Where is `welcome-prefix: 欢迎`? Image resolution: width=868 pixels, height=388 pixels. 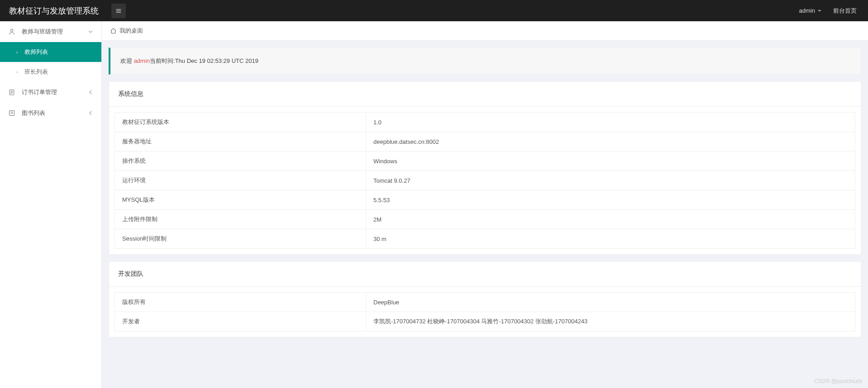 welcome-prefix: 欢迎 is located at coordinates (127, 61).